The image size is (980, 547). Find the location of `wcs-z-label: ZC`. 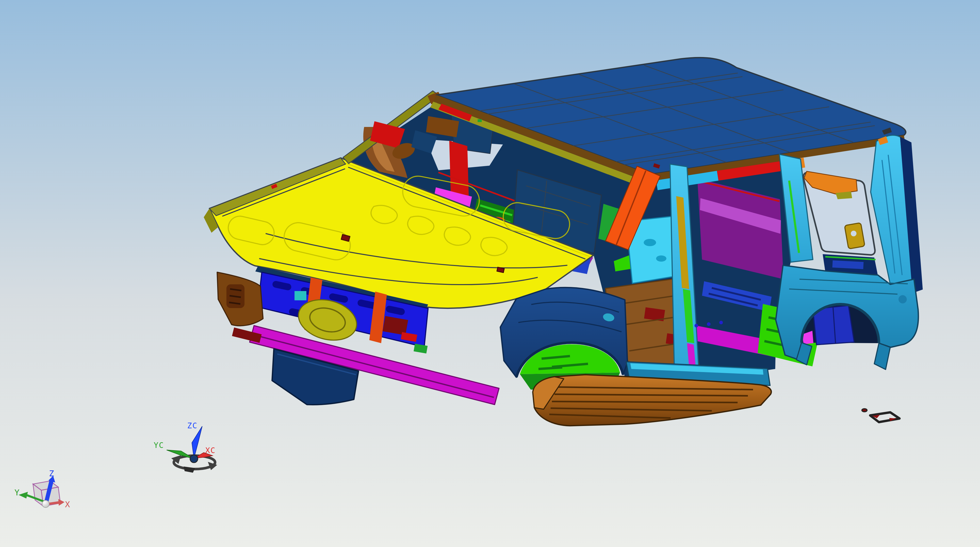

wcs-z-label: ZC is located at coordinates (192, 426).